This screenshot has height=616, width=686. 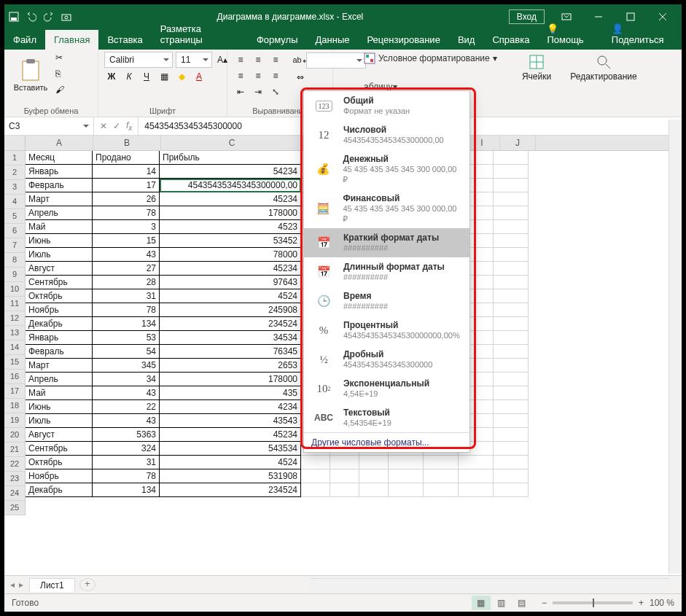 What do you see at coordinates (15, 187) in the screenshot?
I see `row-header: 3` at bounding box center [15, 187].